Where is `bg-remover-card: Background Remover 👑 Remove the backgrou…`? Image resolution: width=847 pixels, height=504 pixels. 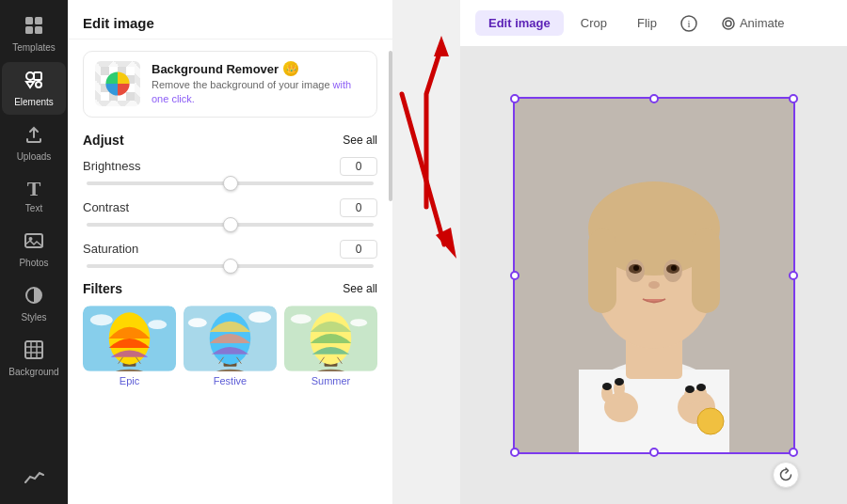 bg-remover-card: Background Remover 👑 Remove the backgrou… is located at coordinates (230, 85).